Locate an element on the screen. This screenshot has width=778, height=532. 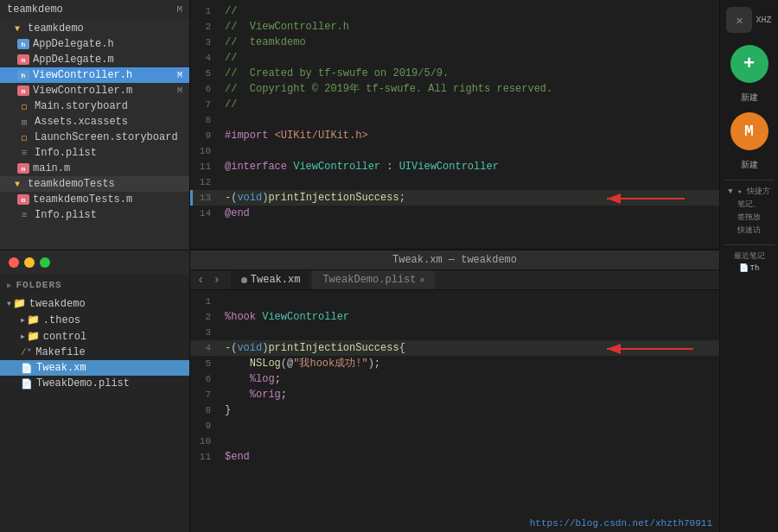
btn-new1-text: 新建 is located at coordinates (749, 98).